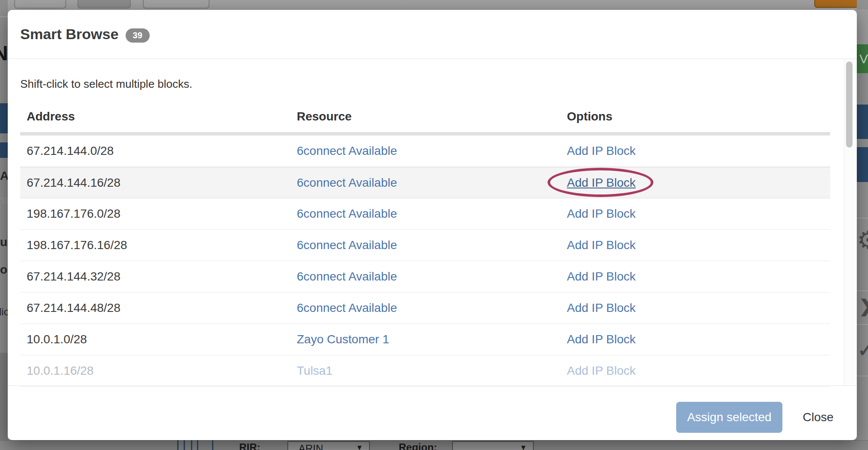 The image size is (868, 450). I want to click on gear-icon: ⚙, so click(862, 240).